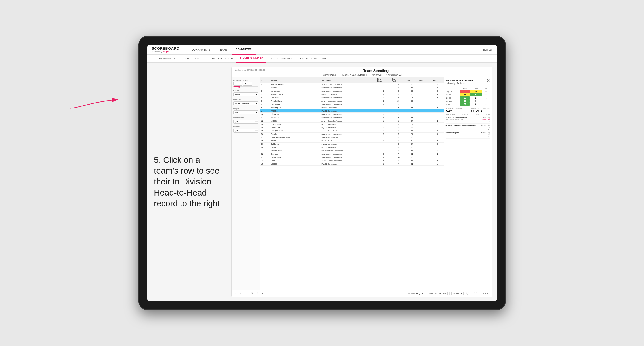 The width and height of the screenshot is (644, 346). What do you see at coordinates (352, 121) in the screenshot?
I see `table-row: 12 Virginia Atlantic Coast Conference 3 …` at bounding box center [352, 121].